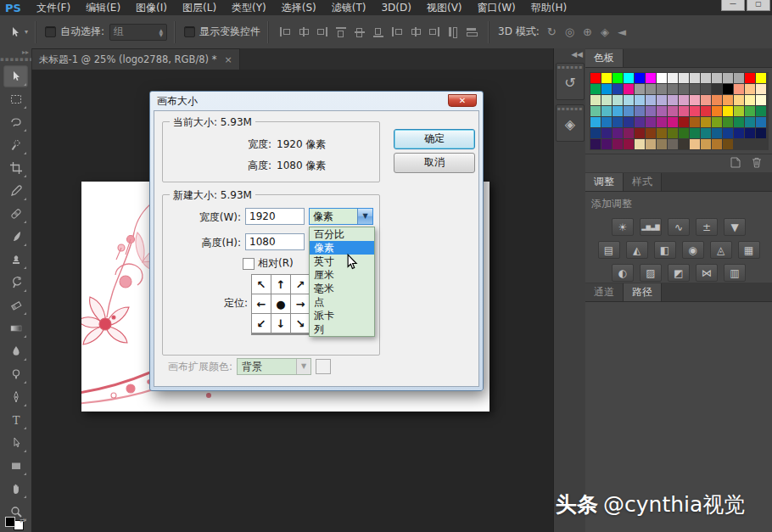 The height and width of the screenshot is (532, 772). I want to click on healing-brush-tool, so click(15, 214).